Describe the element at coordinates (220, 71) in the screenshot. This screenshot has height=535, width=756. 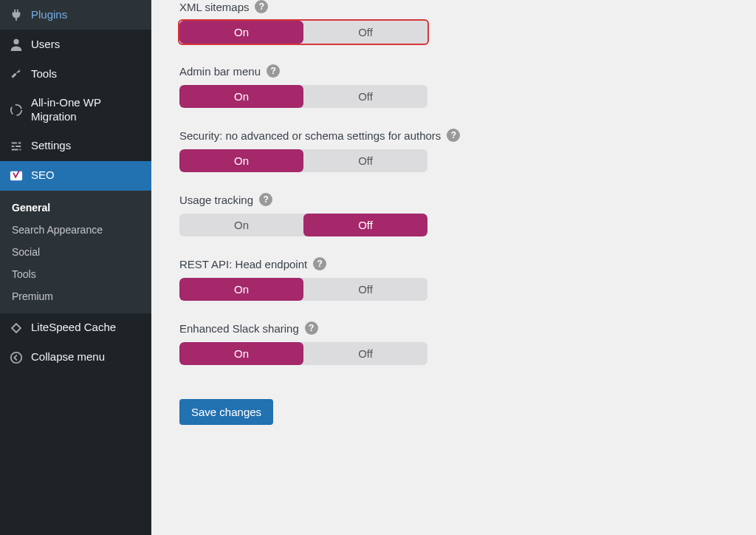
I see `setting-label-text: Admin bar menu` at that location.